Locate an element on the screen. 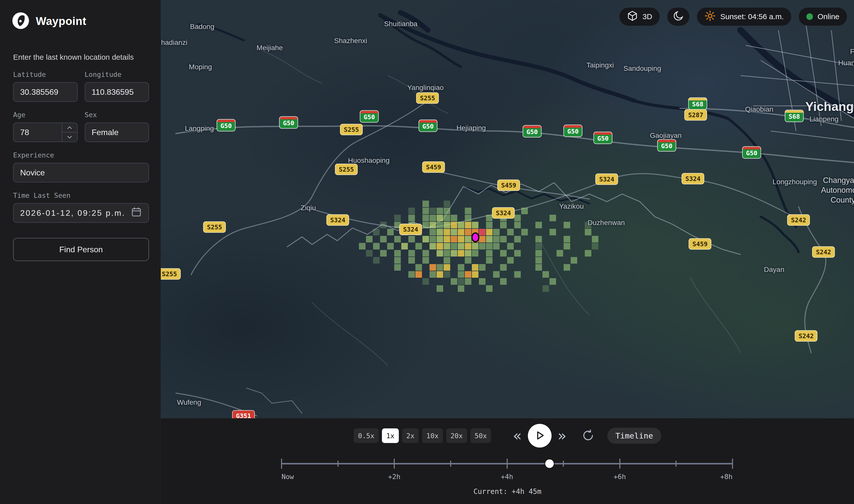  online-status-dot is located at coordinates (810, 17).